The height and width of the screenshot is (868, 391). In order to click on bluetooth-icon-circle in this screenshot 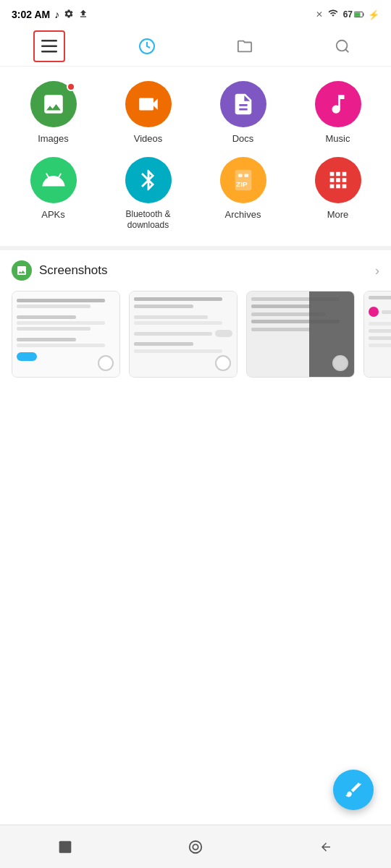, I will do `click(148, 180)`.